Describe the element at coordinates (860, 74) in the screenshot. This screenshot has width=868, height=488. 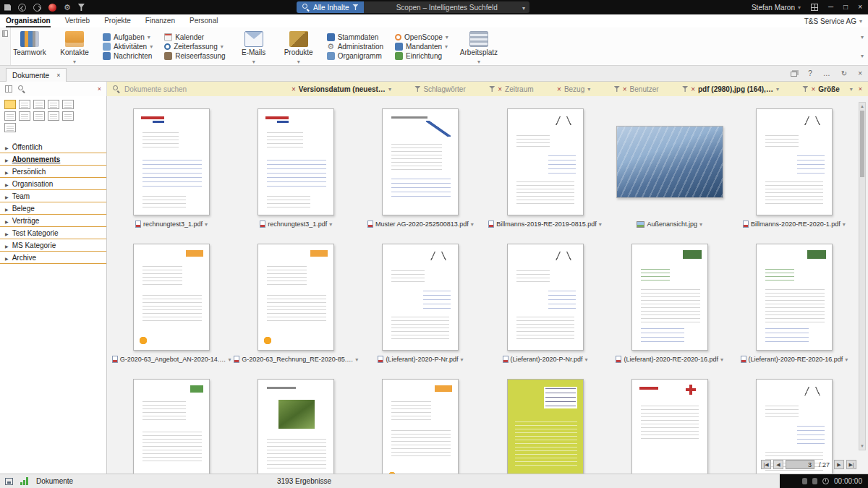
I see `close-icon: ×` at that location.